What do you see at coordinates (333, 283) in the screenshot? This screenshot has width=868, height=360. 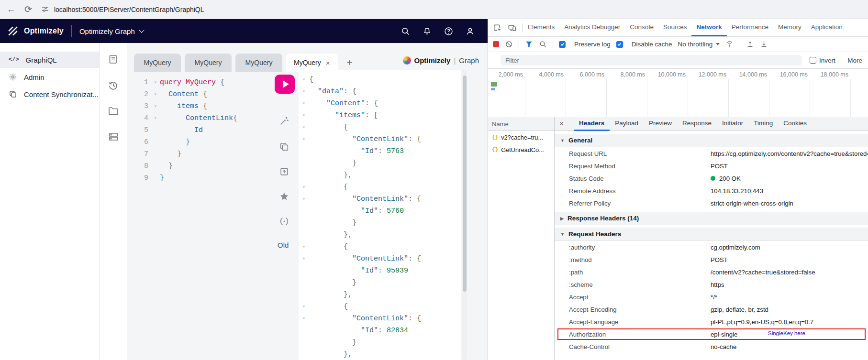 I see `code-text: }` at bounding box center [333, 283].